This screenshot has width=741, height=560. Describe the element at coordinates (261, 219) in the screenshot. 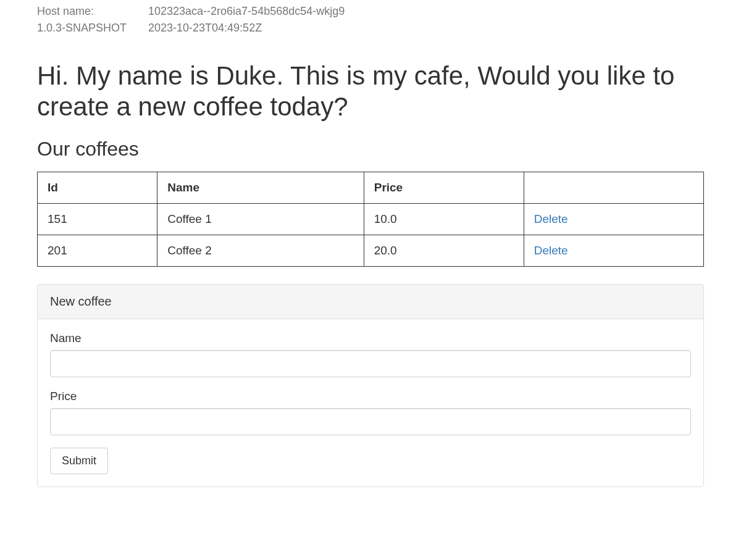

I see `cell-name: Coffee 1` at that location.